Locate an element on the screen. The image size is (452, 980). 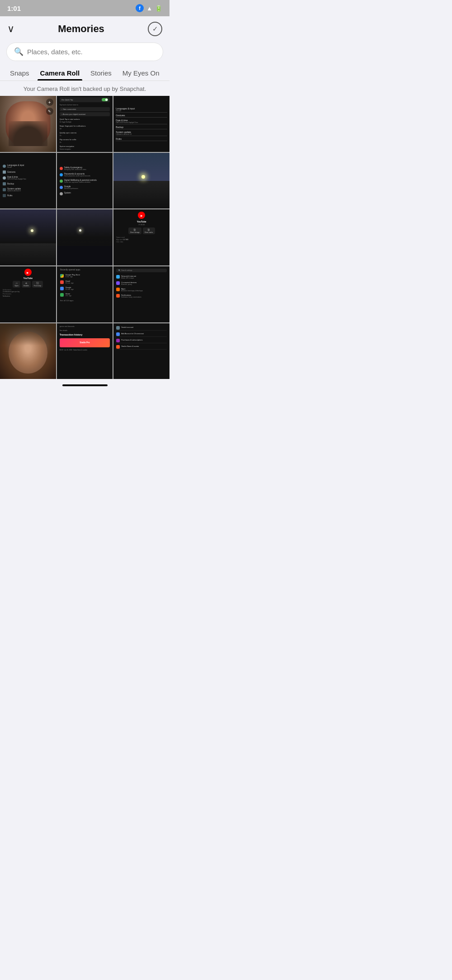
network-icon is located at coordinates (118, 277).